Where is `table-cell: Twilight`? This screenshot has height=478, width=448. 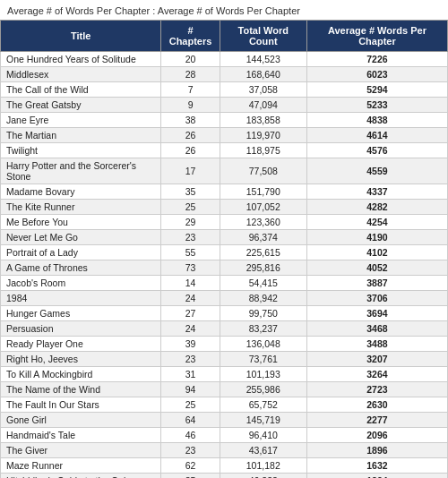
table-cell: Twilight is located at coordinates (81, 150).